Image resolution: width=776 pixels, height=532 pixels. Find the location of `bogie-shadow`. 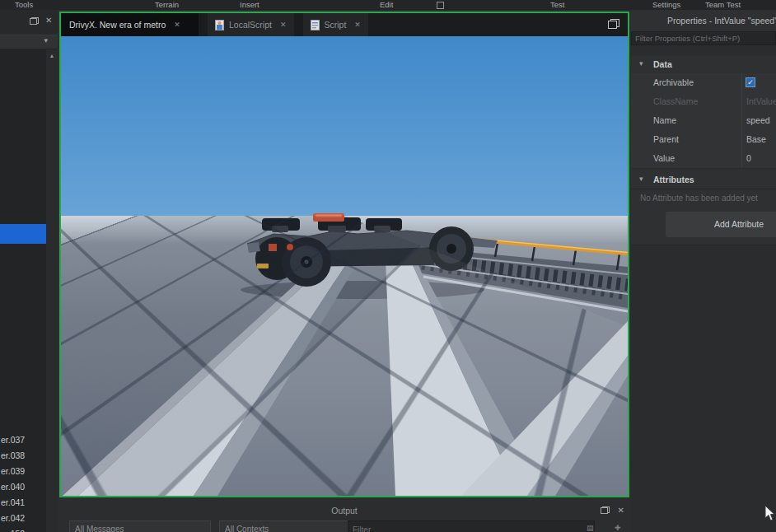

bogie-shadow is located at coordinates (362, 290).